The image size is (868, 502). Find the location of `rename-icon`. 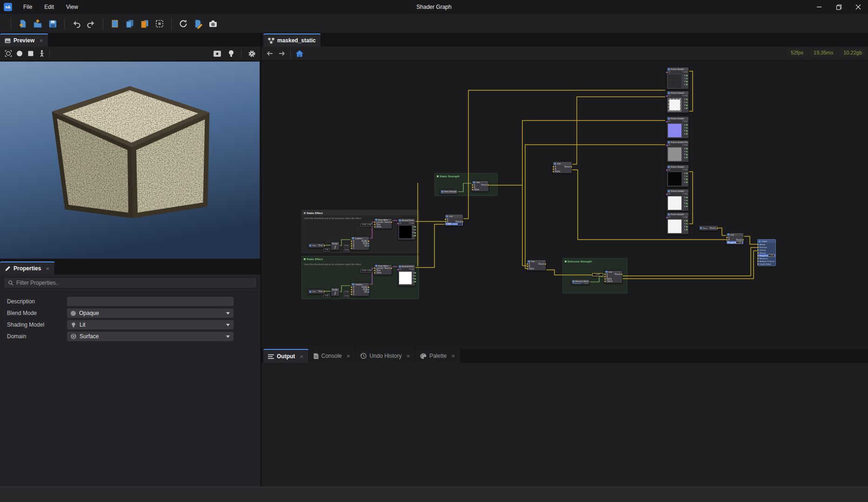

rename-icon is located at coordinates (198, 24).